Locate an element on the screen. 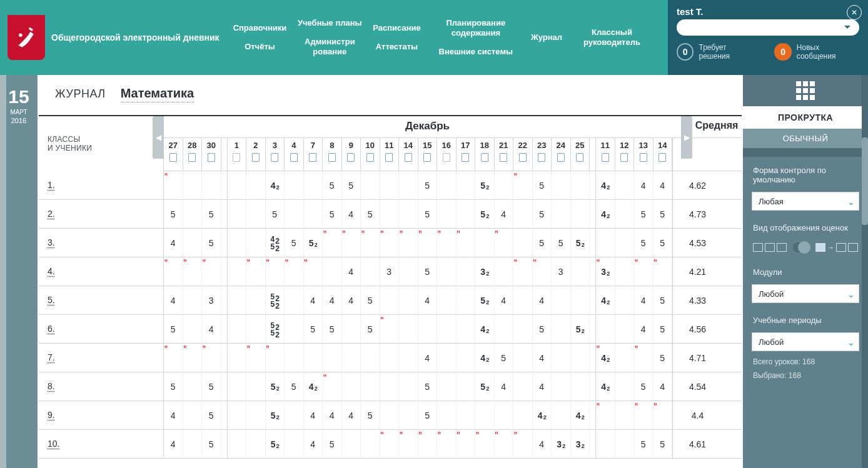  close-icon: ✕ is located at coordinates (854, 12).